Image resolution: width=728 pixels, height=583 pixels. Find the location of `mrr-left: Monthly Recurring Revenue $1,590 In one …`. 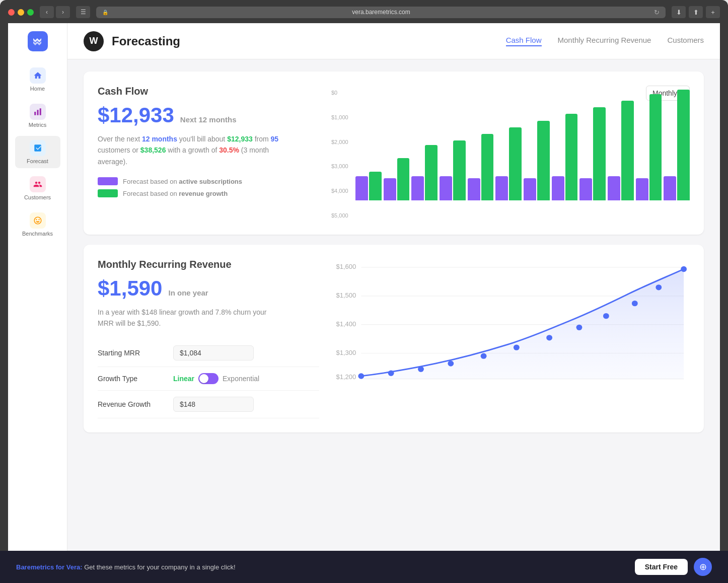

mrr-left: Monthly Recurring Revenue $1,590 In one … is located at coordinates (208, 338).